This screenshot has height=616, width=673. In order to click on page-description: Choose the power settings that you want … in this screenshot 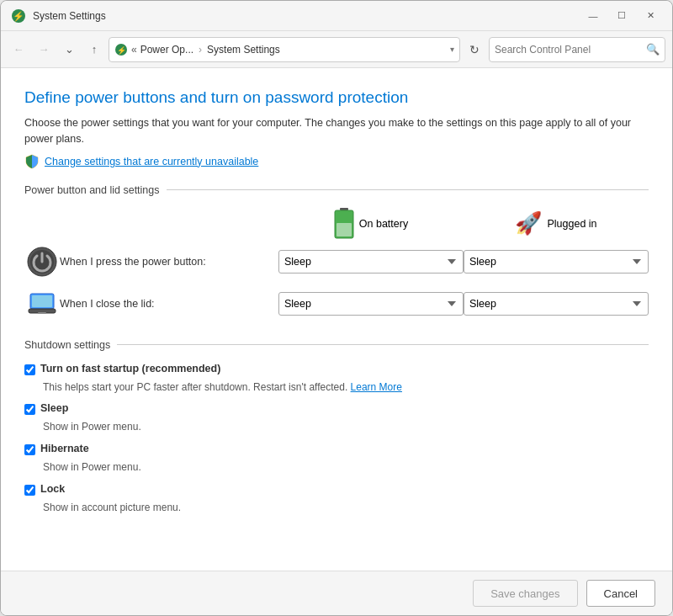, I will do `click(336, 131)`.